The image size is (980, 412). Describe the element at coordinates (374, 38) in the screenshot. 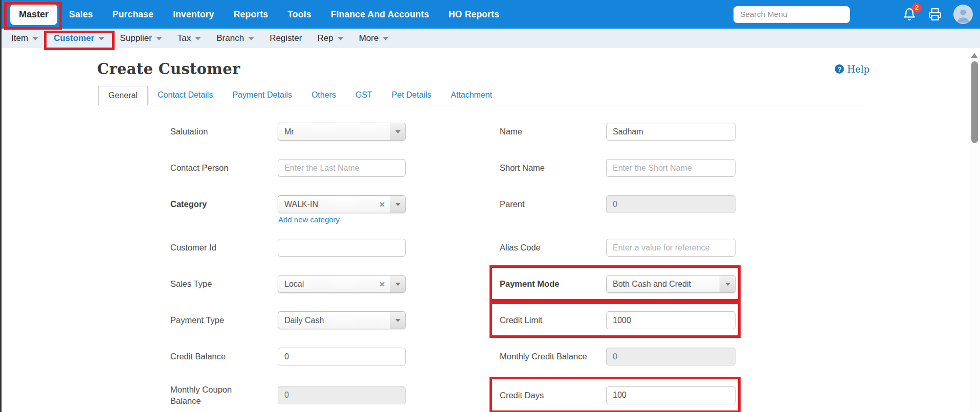

I see `subnav-item-more: More` at that location.